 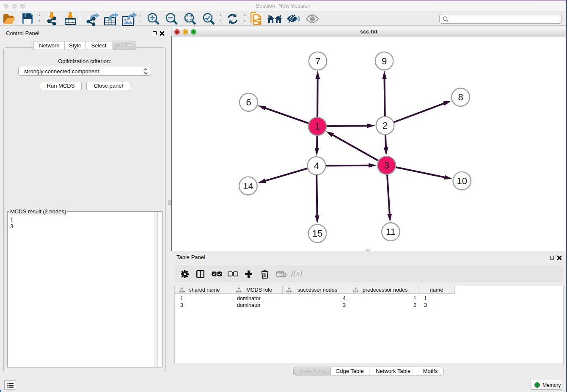 What do you see at coordinates (386, 165) in the screenshot?
I see `svg-text: 3` at bounding box center [386, 165].